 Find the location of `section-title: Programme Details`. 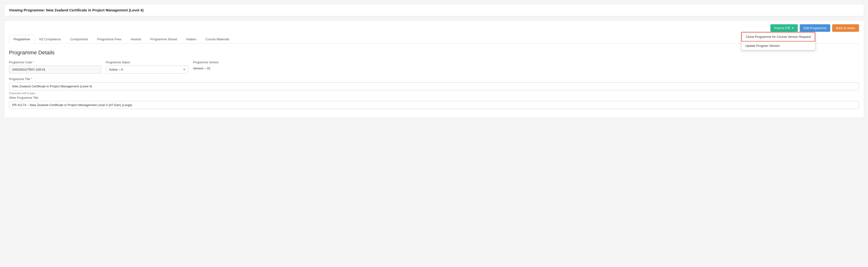

section-title: Programme Details is located at coordinates (434, 53).